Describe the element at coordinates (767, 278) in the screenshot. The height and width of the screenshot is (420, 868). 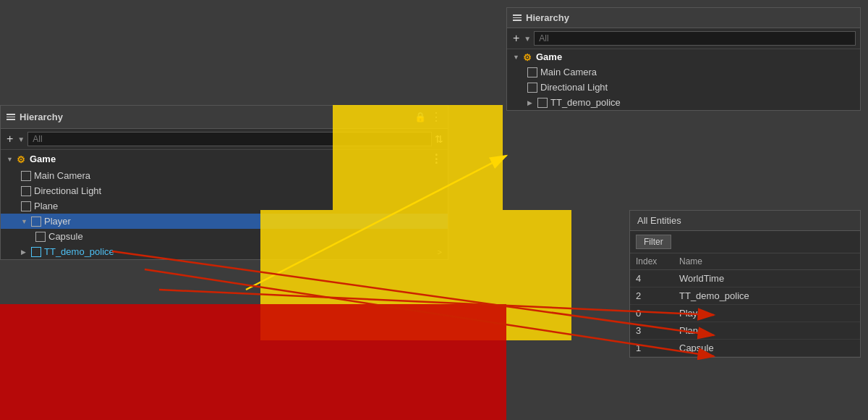
I see `entity-name-0: WorldTime` at that location.